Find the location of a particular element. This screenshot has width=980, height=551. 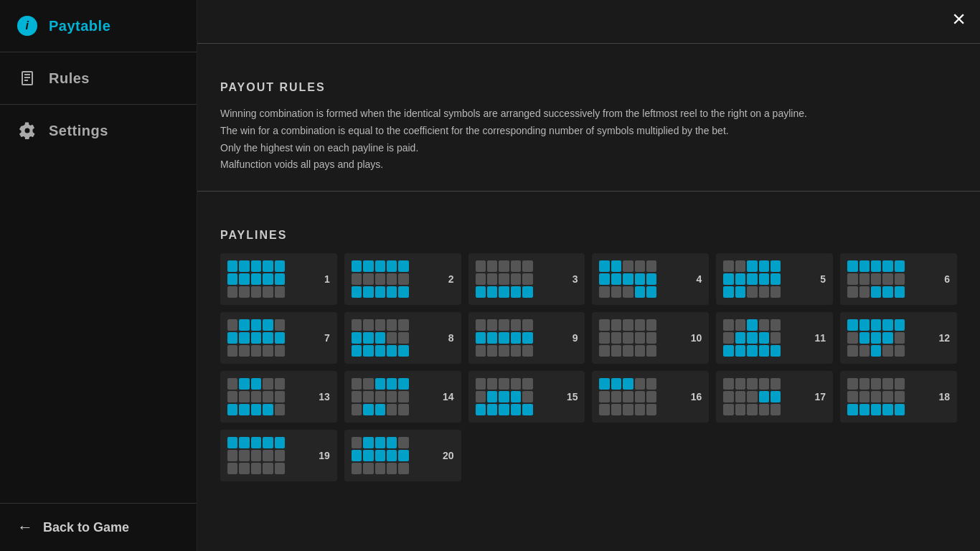

payline-card-1: 1 is located at coordinates (278, 279).